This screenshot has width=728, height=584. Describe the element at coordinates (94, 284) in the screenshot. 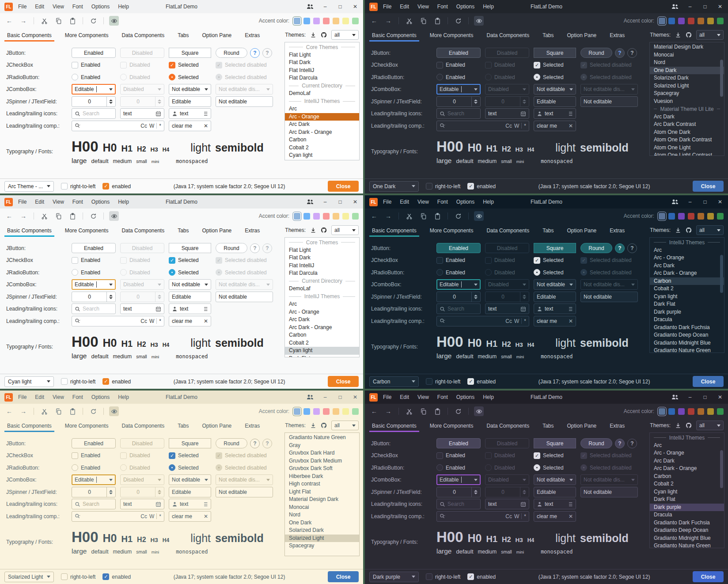

I see `combobox-editable: Editable` at that location.